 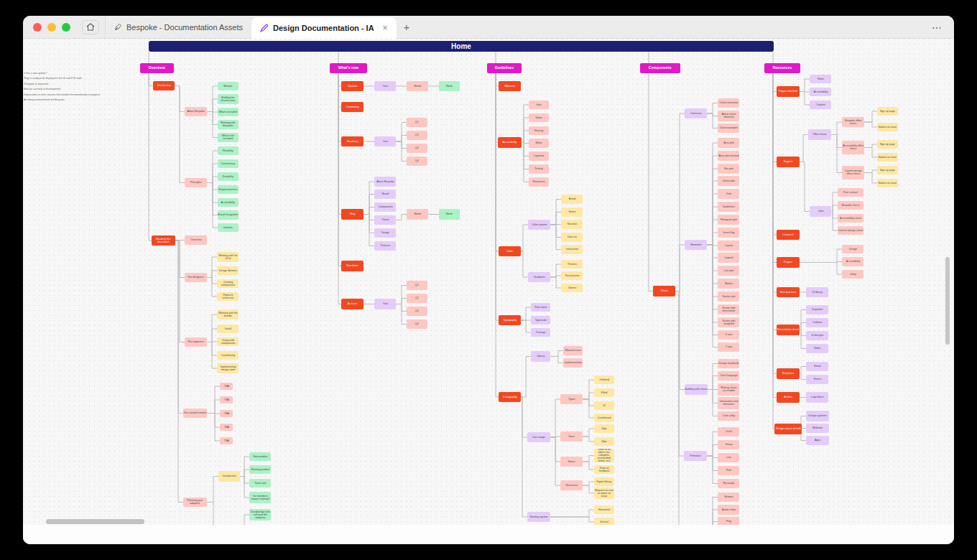 What do you see at coordinates (228, 99) in the screenshot?
I see `ov-shared-value: Building for shared value` at bounding box center [228, 99].